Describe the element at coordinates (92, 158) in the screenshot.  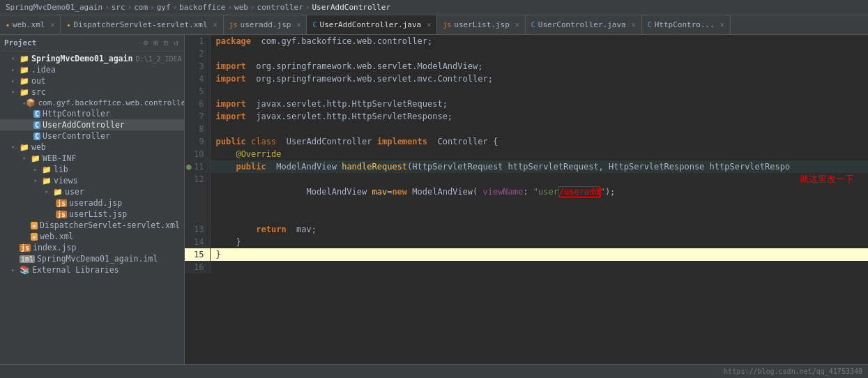
I see `tree-item-webinf: ▾ 📁 WEB-INF` at that location.